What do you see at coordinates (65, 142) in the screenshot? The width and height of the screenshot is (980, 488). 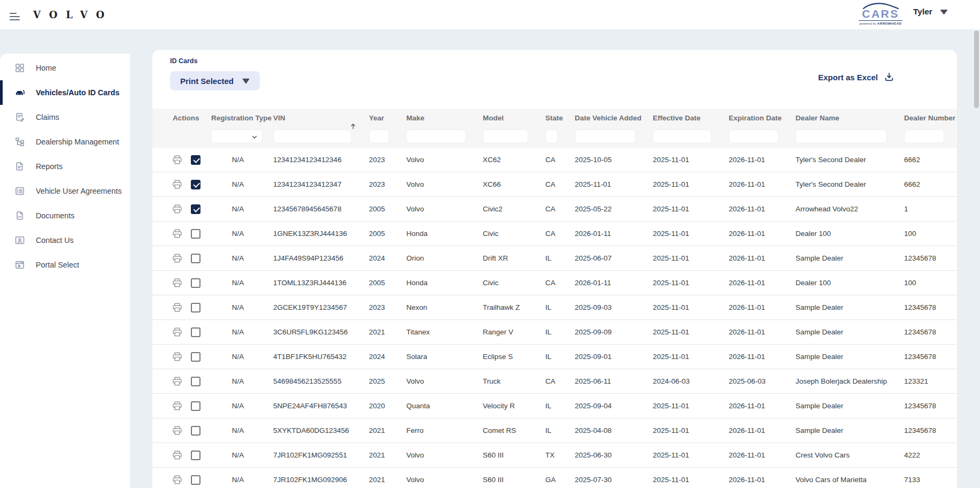 I see `sidebar-item-dealership-management: Dealership Management` at bounding box center [65, 142].